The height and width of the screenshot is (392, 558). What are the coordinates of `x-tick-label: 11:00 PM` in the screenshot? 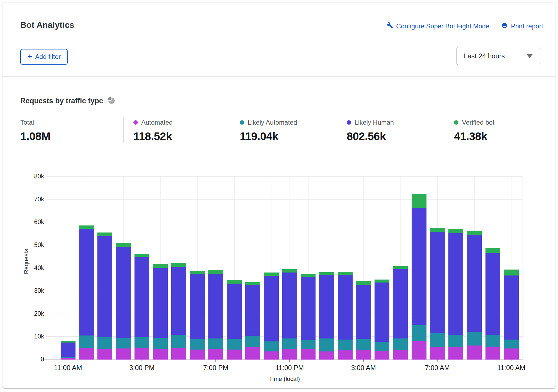 It's located at (290, 368).